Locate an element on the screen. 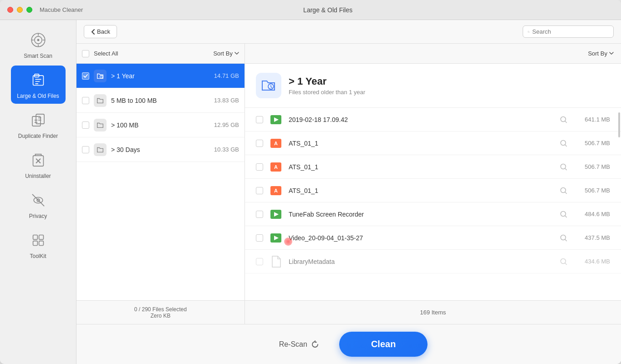 The width and height of the screenshot is (621, 364). list-header: Select All Sort By is located at coordinates (160, 54).